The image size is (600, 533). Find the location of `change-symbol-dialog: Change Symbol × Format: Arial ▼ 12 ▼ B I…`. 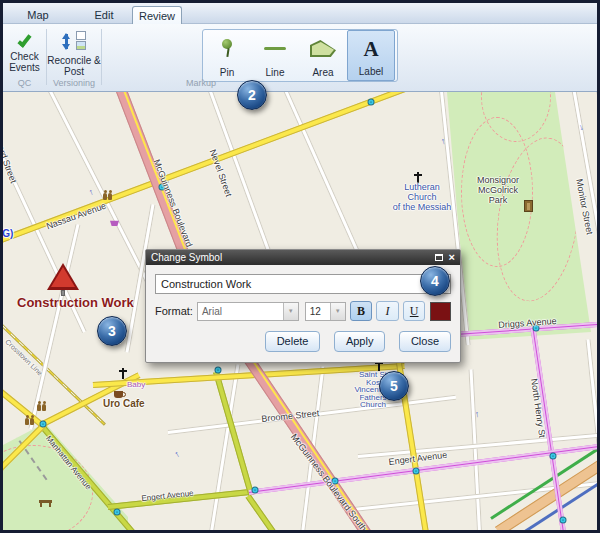

change-symbol-dialog: Change Symbol × Format: Arial ▼ 12 ▼ B I… is located at coordinates (303, 306).